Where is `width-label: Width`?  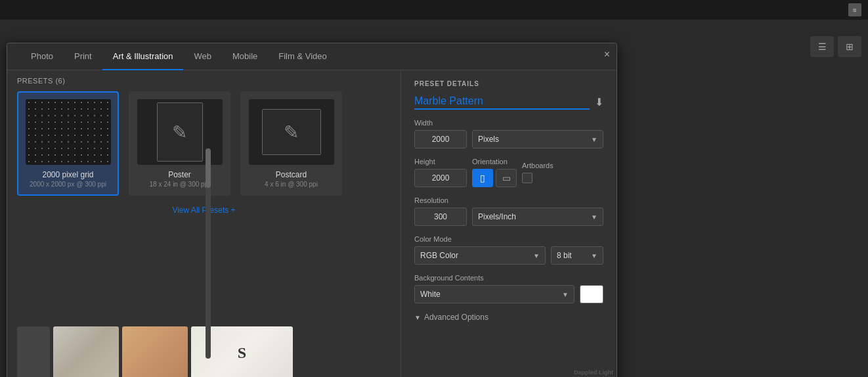
width-label: Width is located at coordinates (509, 123).